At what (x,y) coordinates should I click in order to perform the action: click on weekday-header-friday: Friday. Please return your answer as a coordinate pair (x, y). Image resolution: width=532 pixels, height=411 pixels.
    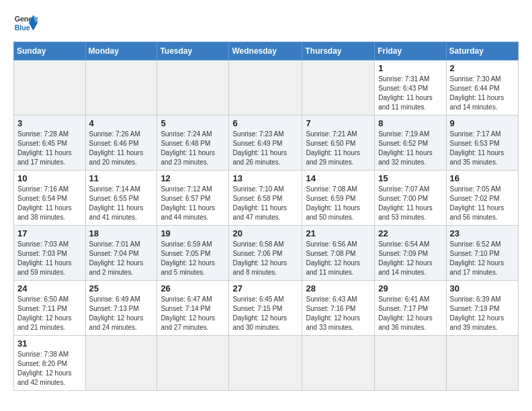
    Looking at the image, I should click on (410, 51).